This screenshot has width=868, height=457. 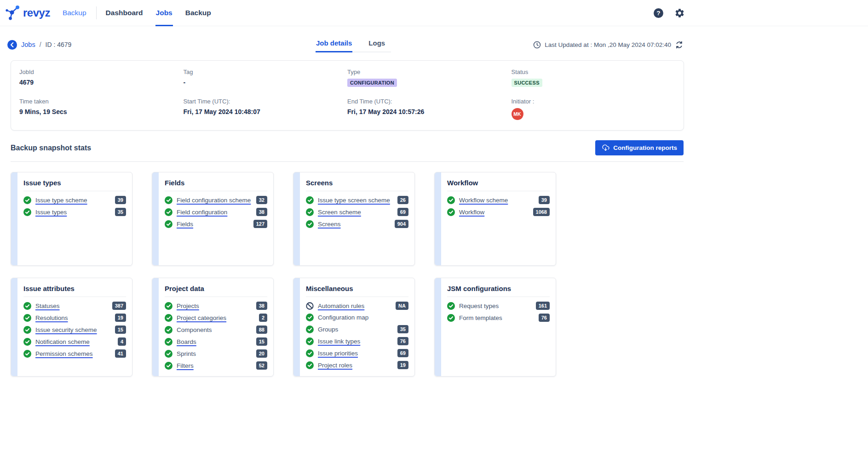 What do you see at coordinates (266, 112) in the screenshot?
I see `job-field-value: Fri, 17 May 2024 10:48:07` at bounding box center [266, 112].